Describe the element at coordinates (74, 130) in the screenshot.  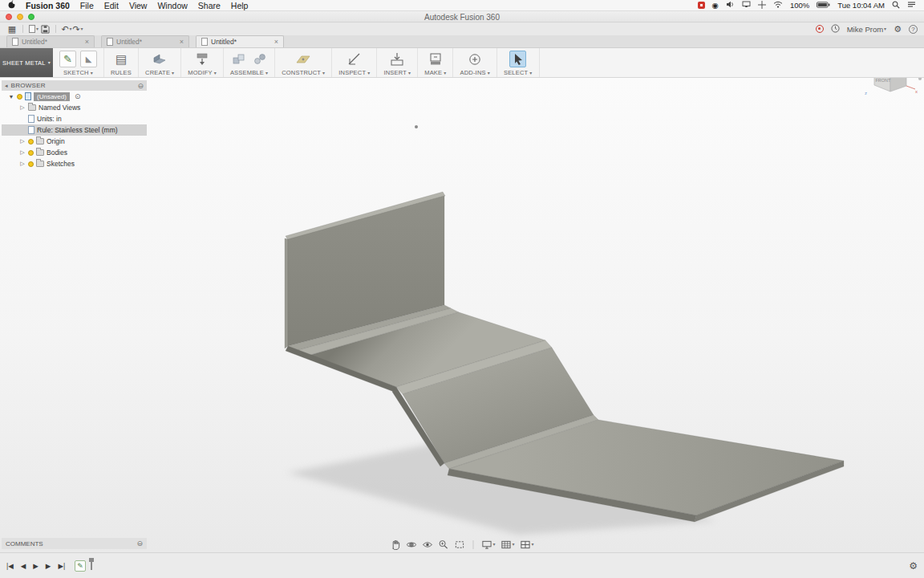
I see `browser-item-rule: Rule: Stainless Steel (mm)` at that location.